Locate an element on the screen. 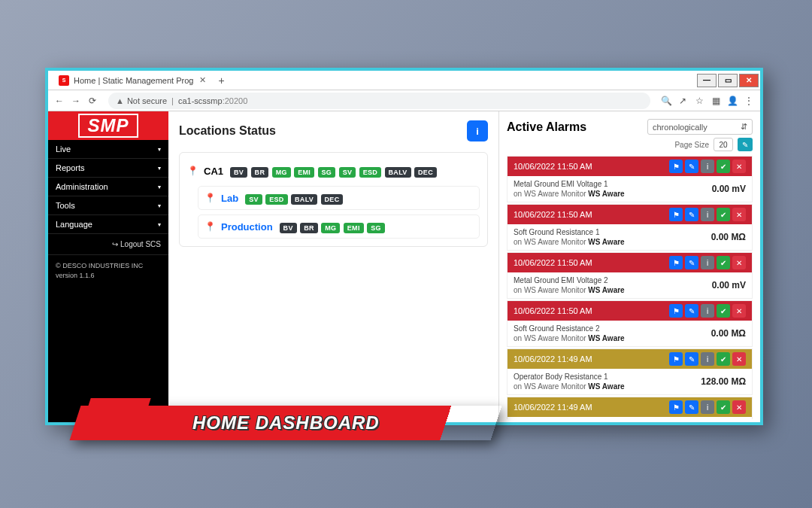 This screenshot has width=812, height=508. alarm-body: Operator Body Resistance 2on WS Aware Mo… is located at coordinates (630, 418).